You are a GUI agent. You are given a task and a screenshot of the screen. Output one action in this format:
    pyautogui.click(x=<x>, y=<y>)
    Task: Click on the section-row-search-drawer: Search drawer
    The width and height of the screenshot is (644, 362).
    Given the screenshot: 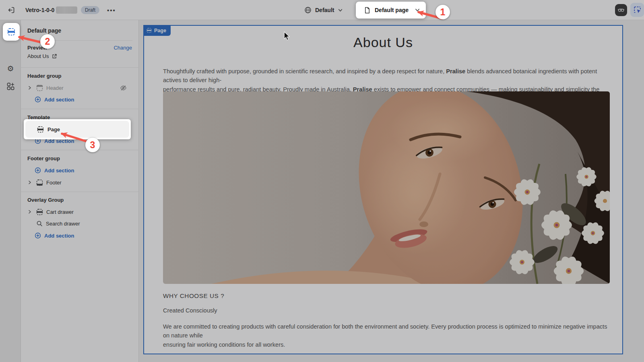 What is the action you would take?
    pyautogui.click(x=80, y=223)
    